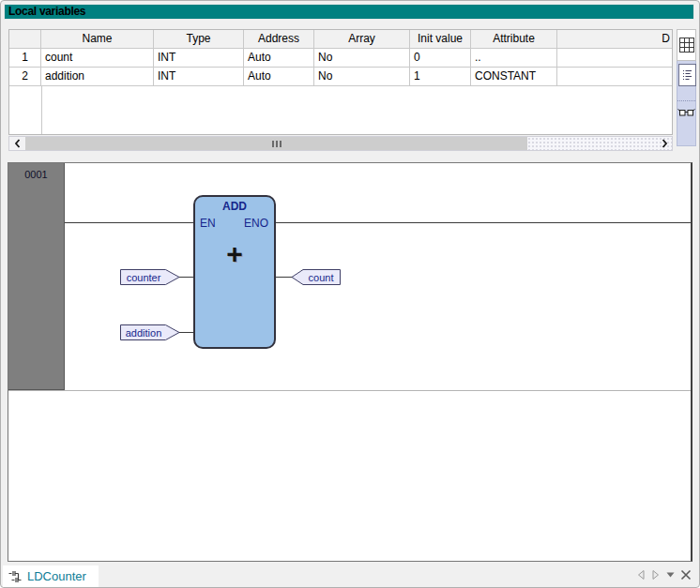 This screenshot has width=700, height=588. Describe the element at coordinates (16, 577) in the screenshot. I see `ladder-icon` at that location.